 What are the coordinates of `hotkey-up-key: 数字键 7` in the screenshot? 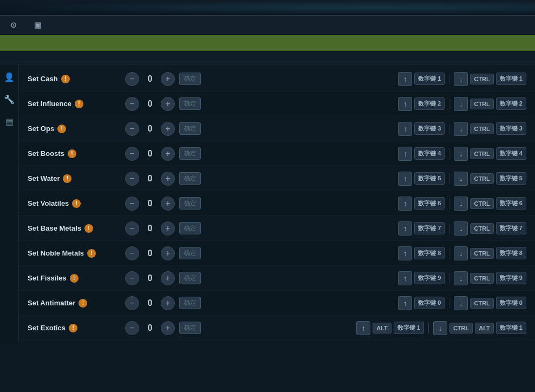 It's located at (429, 228).